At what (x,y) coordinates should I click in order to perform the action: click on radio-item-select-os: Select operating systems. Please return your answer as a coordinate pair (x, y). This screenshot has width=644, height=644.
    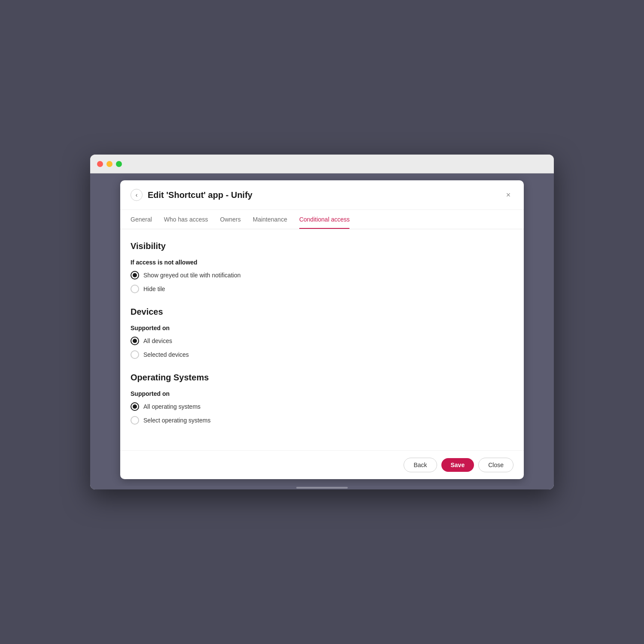
    Looking at the image, I should click on (322, 420).